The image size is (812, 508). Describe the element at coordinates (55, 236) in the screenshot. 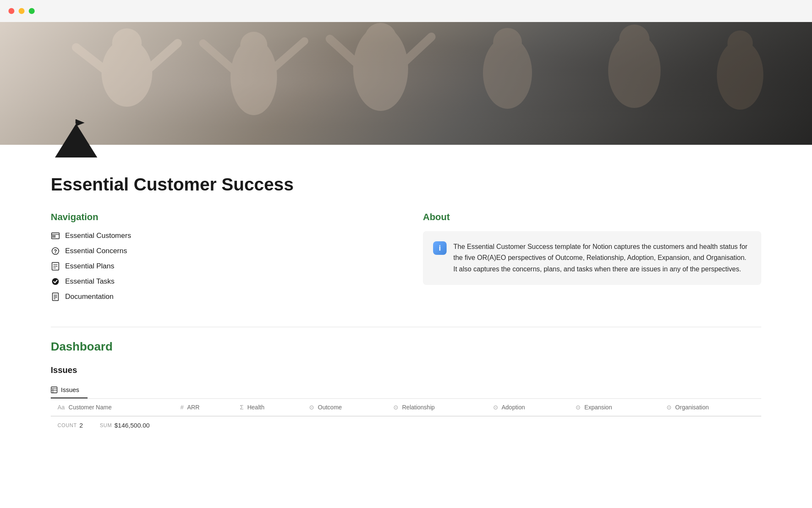

I see `customers-icon` at that location.